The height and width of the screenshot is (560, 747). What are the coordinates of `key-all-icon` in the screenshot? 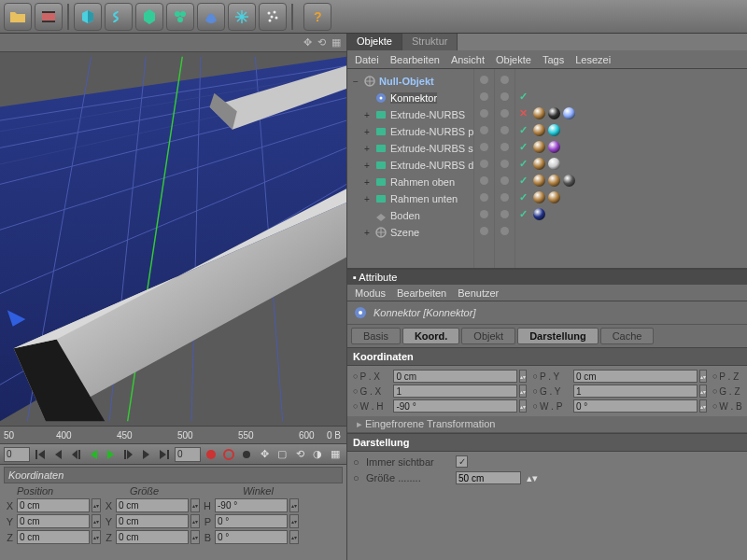 It's located at (247, 455).